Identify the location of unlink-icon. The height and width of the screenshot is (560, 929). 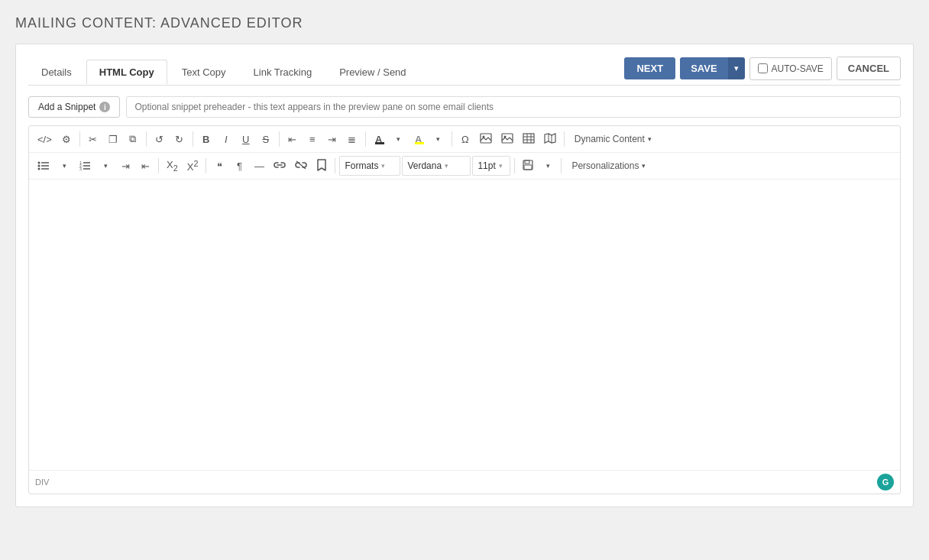
(301, 167).